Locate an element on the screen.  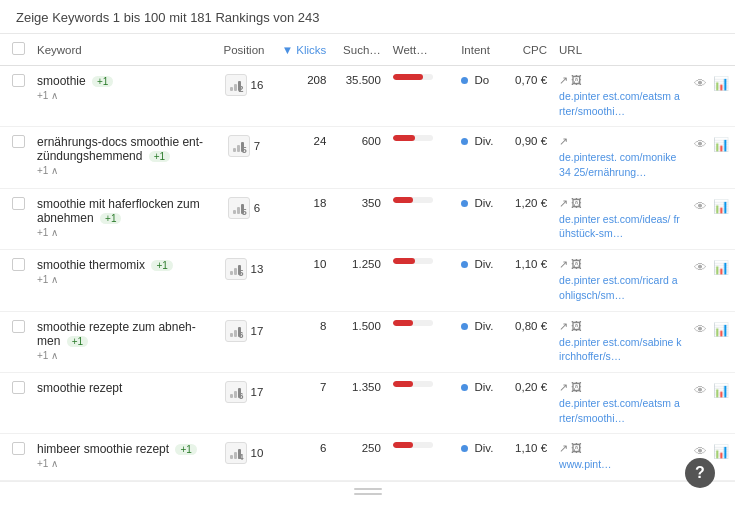
url-text-0: de.pinter est.com/eatsm arter/smoothi… is located at coordinates (620, 104).